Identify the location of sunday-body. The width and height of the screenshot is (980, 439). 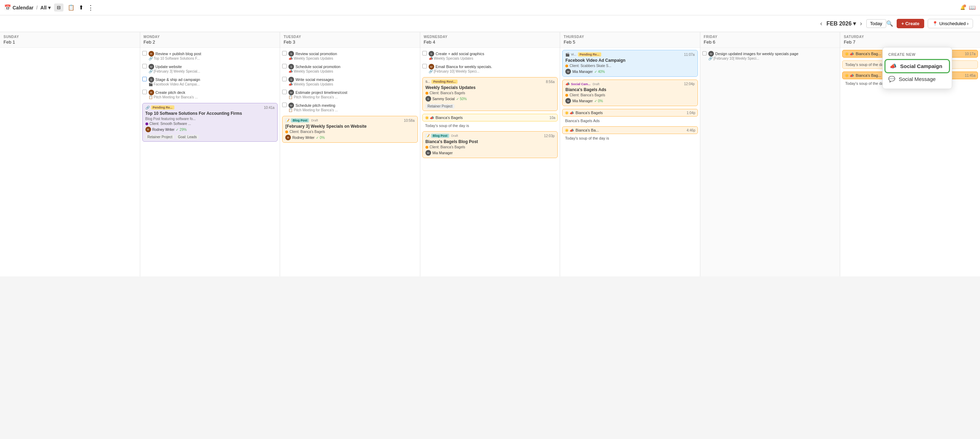
(70, 50).